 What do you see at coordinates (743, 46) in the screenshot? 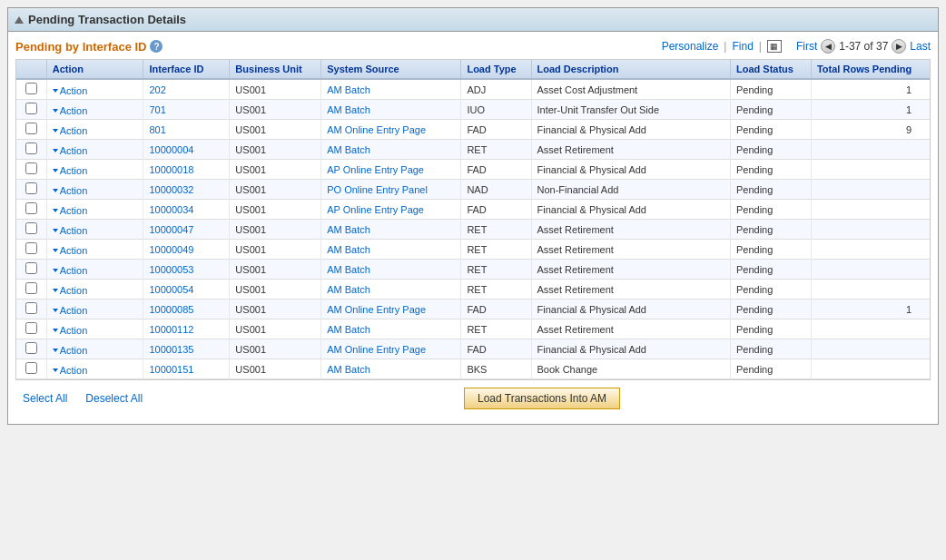
I see `find-link: Find` at bounding box center [743, 46].